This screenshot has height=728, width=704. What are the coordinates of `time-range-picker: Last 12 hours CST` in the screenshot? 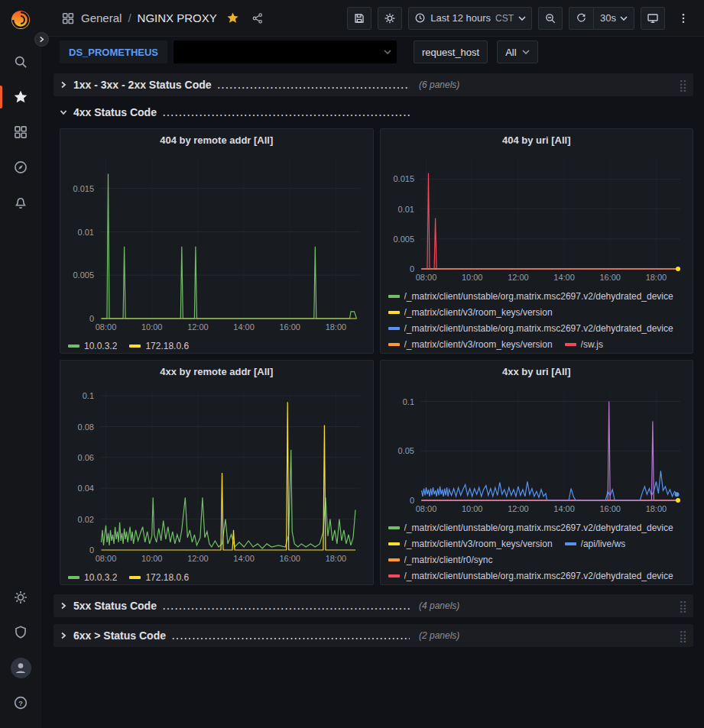 It's located at (470, 18).